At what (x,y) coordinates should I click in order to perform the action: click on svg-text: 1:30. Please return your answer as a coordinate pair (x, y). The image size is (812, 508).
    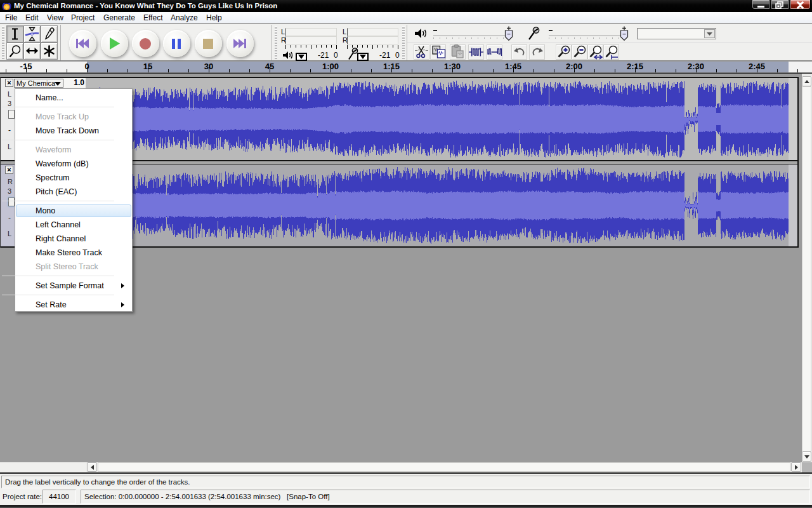
    Looking at the image, I should click on (452, 66).